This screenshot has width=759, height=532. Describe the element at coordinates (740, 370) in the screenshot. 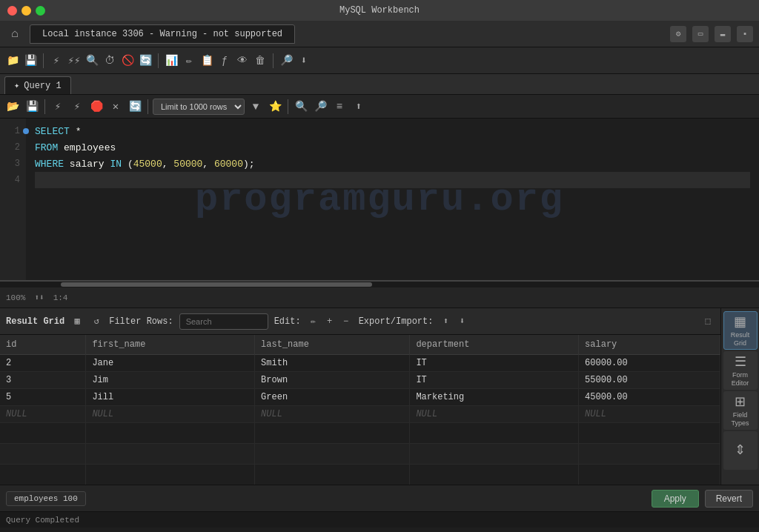

I see `form-editor-button: ☰ FormEditor` at that location.